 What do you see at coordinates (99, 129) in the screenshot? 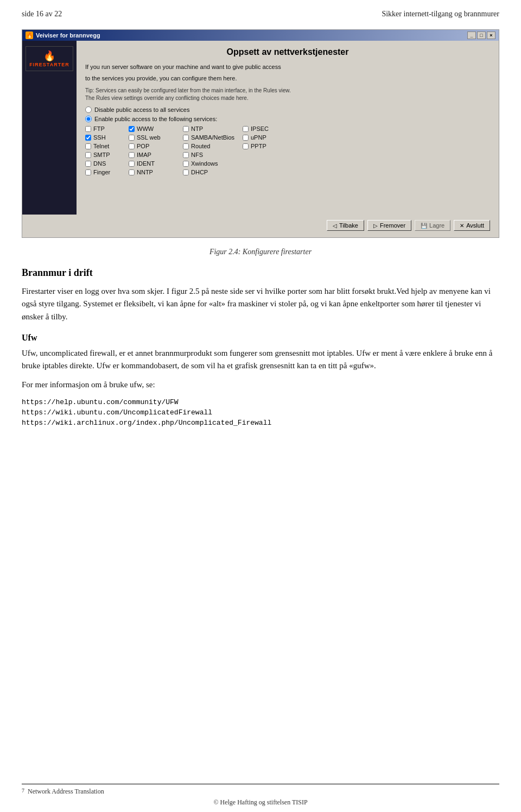
I see `label-ftp: FTP` at bounding box center [99, 129].